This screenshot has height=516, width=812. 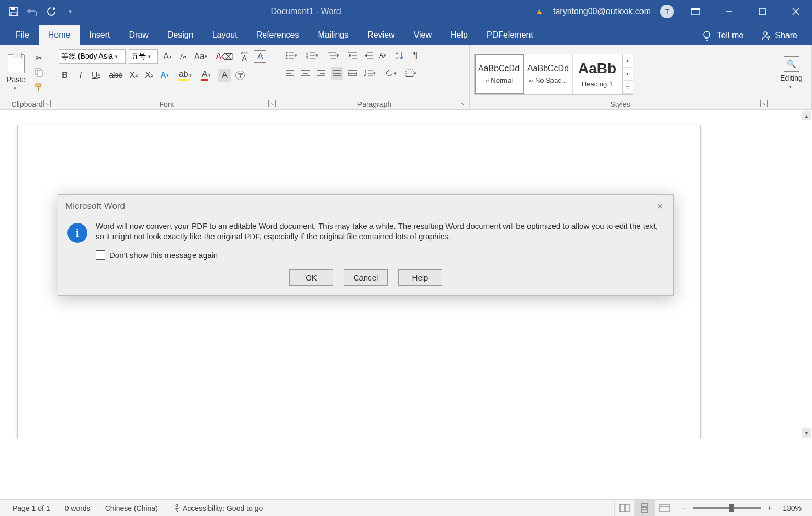 What do you see at coordinates (16, 73) in the screenshot?
I see `paste-button: Paste ▾` at bounding box center [16, 73].